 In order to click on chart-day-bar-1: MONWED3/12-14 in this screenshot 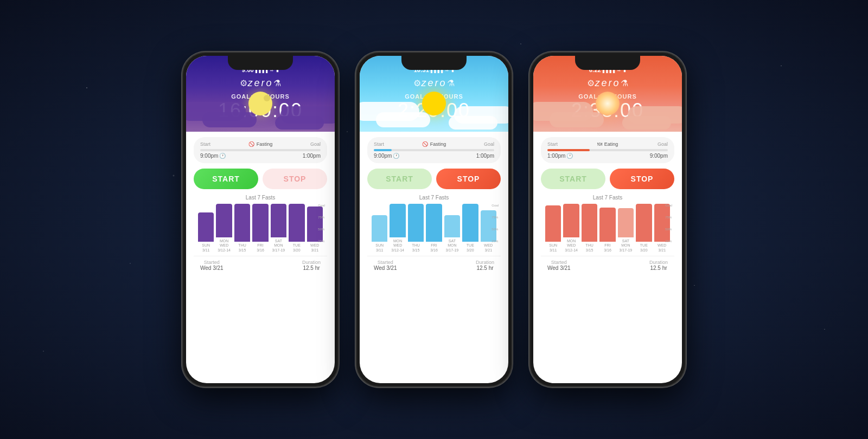, I will do `click(397, 228)`.